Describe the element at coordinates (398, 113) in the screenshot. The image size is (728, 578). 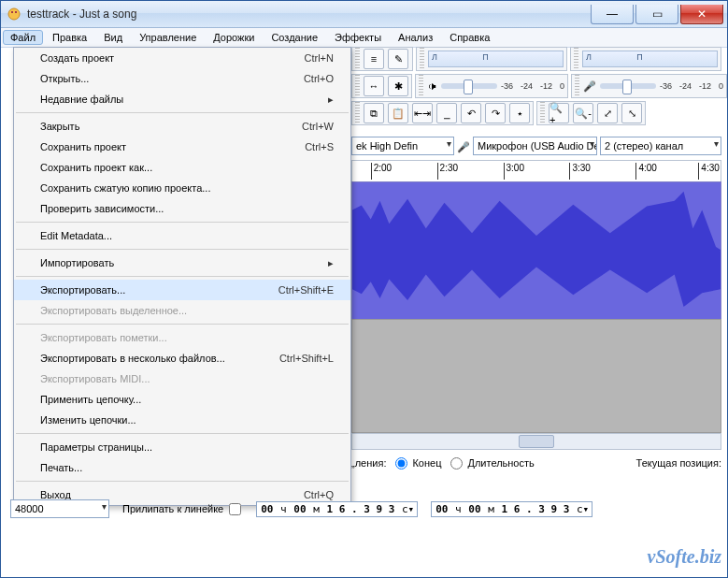
I see `paste-icon: 📋` at that location.